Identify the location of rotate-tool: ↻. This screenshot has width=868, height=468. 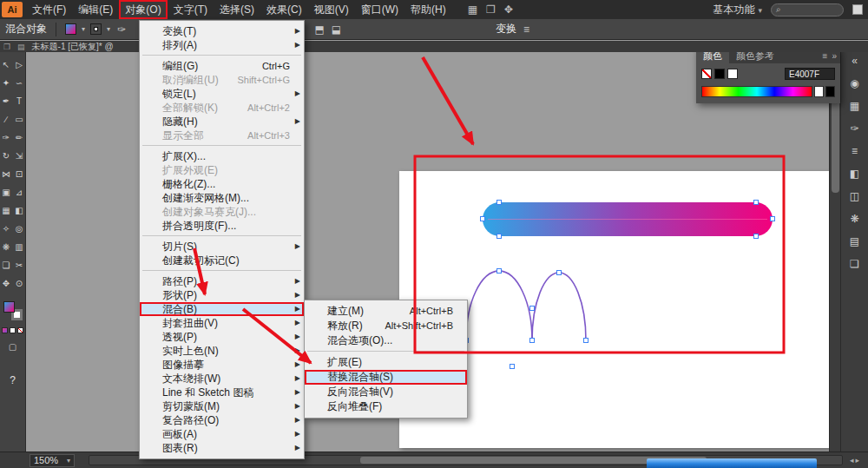
(7, 156).